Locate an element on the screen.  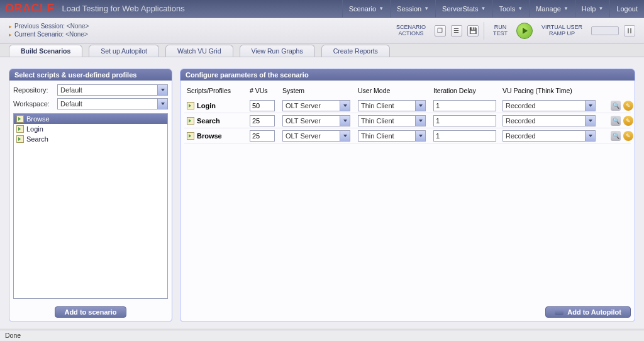
run-test-label: RUNTEST is located at coordinates (501, 31).